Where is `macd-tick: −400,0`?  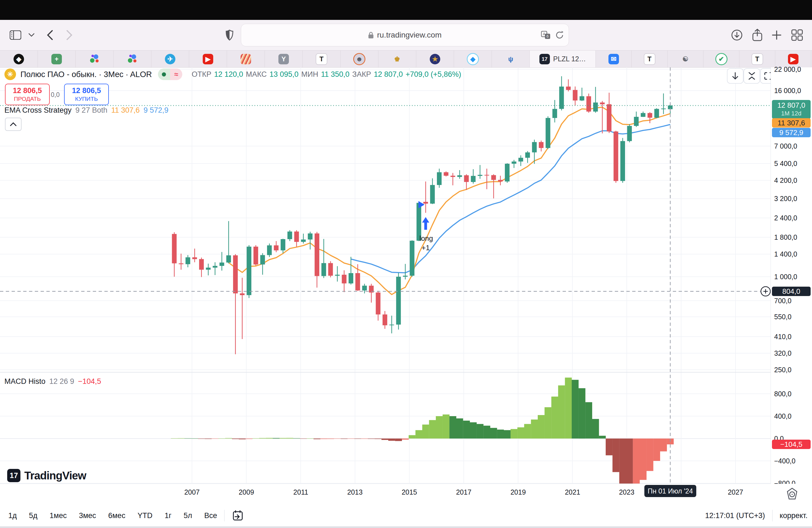 macd-tick: −400,0 is located at coordinates (785, 461).